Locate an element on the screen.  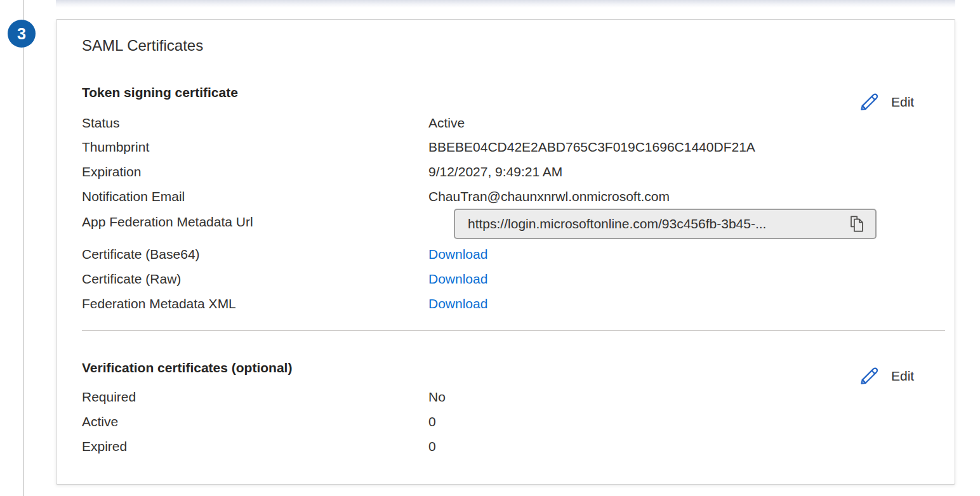
row-label: Notification Email is located at coordinates (255, 197).